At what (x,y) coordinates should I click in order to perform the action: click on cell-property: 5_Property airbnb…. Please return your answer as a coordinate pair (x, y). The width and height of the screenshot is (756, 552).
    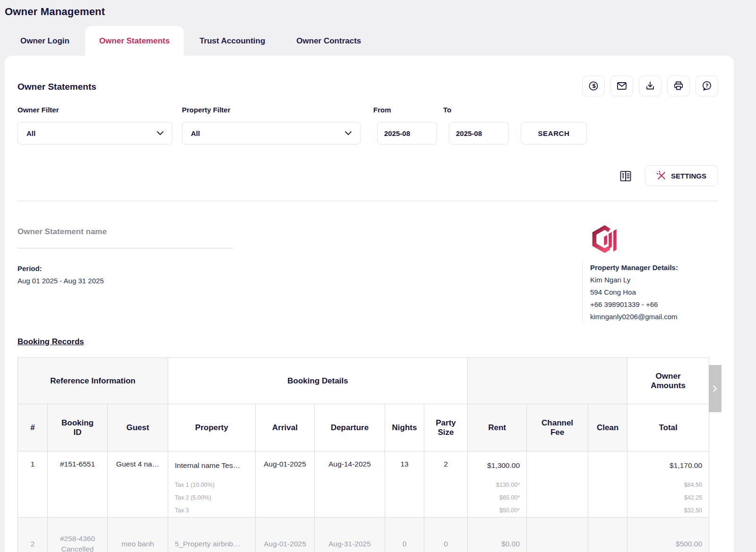
    Looking at the image, I should click on (212, 535).